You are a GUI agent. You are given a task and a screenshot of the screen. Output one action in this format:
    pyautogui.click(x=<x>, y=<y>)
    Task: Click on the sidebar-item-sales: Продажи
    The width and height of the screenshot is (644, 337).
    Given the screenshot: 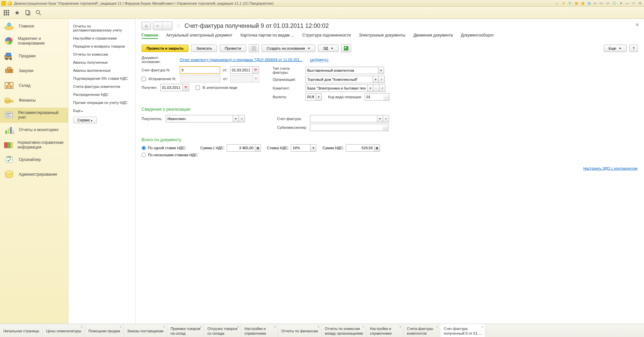 What is the action you would take?
    pyautogui.click(x=34, y=56)
    